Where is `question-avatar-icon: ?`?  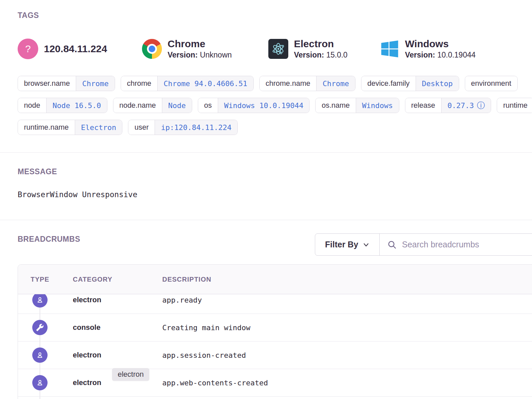 question-avatar-icon: ? is located at coordinates (28, 49).